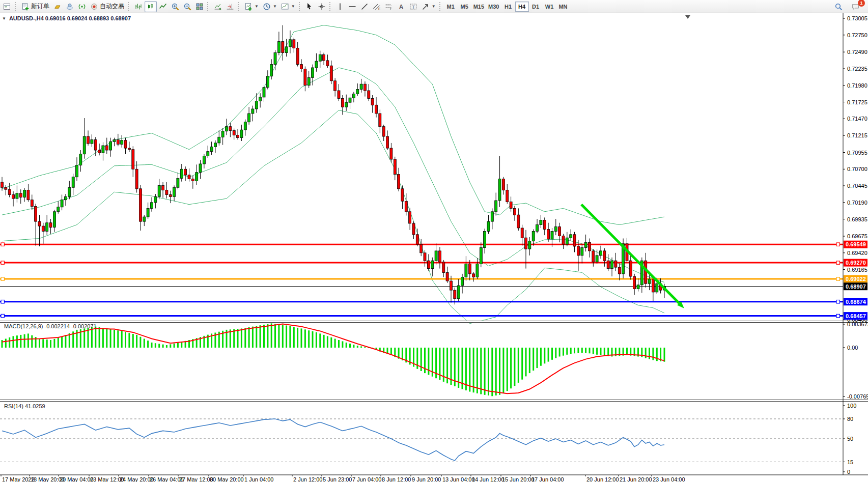 The width and height of the screenshot is (868, 482). I want to click on signals-button, so click(82, 7).